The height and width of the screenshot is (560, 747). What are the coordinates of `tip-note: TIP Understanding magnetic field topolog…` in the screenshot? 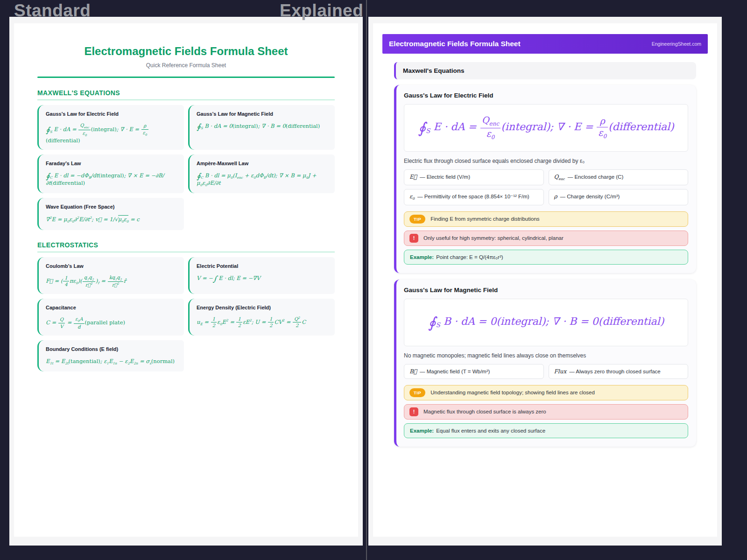 It's located at (546, 393).